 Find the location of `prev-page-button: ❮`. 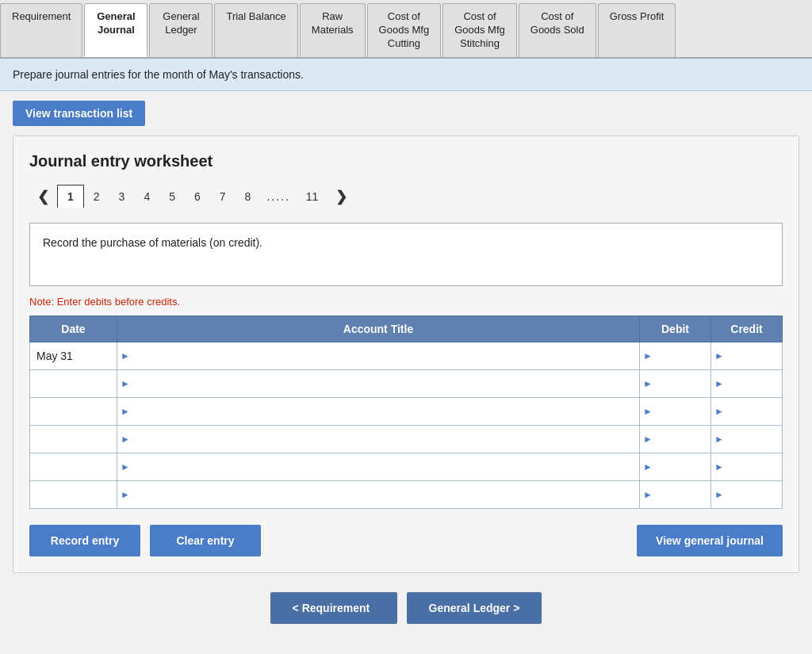

prev-page-button: ❮ is located at coordinates (43, 197).